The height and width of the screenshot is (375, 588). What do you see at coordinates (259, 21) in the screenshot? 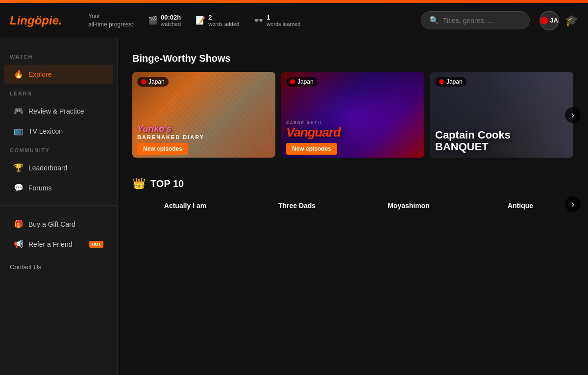
I see `words-learned-icon: 👓` at bounding box center [259, 21].